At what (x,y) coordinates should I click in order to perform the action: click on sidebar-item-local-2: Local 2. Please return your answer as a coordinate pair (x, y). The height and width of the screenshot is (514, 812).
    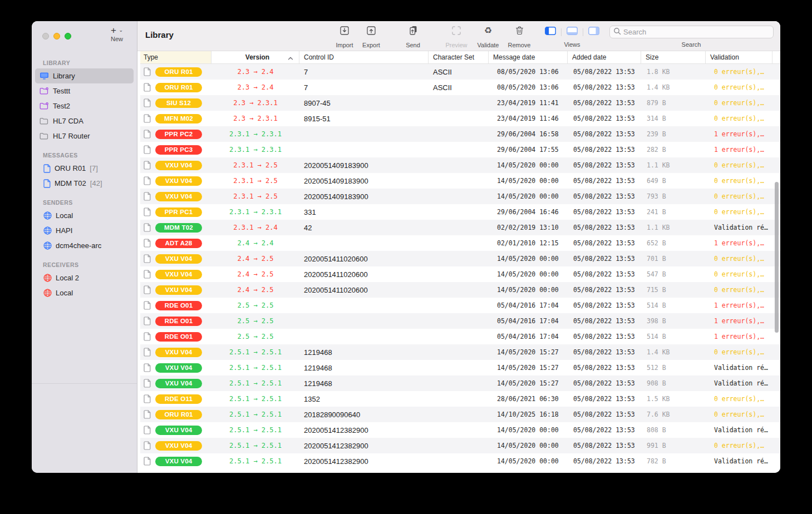
    Looking at the image, I should click on (85, 278).